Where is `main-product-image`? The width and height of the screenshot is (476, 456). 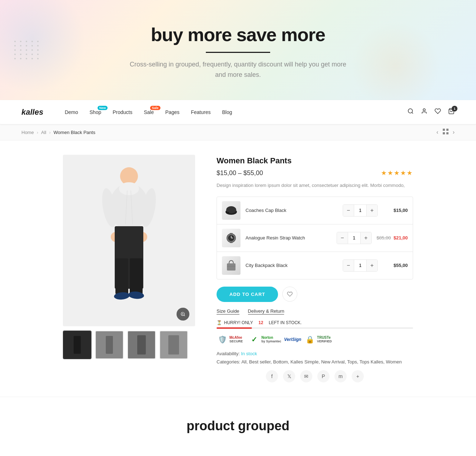
main-product-image is located at coordinates (129, 241).